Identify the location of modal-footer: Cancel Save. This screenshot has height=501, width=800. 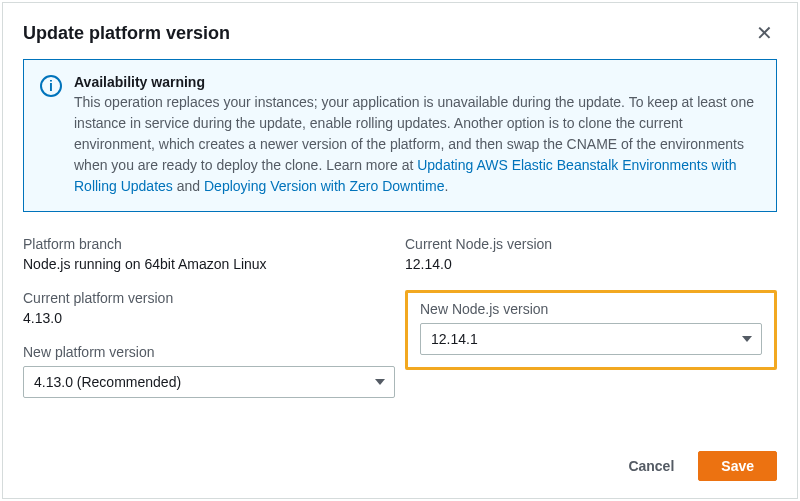
(400, 462).